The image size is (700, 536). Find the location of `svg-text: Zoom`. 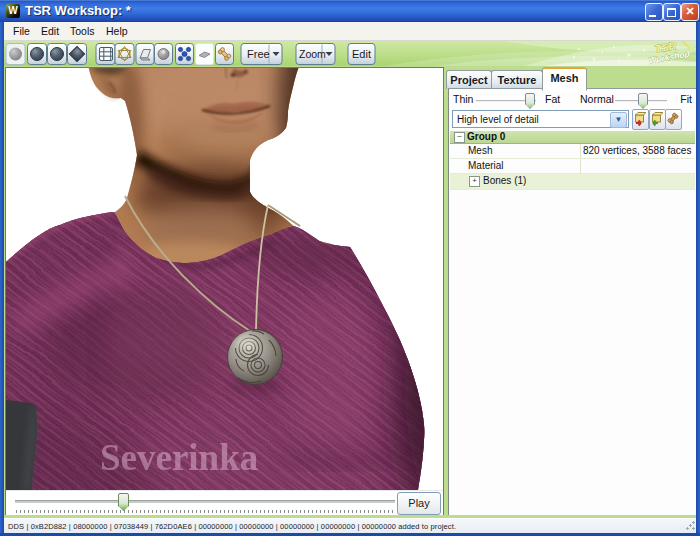

svg-text: Zoom is located at coordinates (312, 54).